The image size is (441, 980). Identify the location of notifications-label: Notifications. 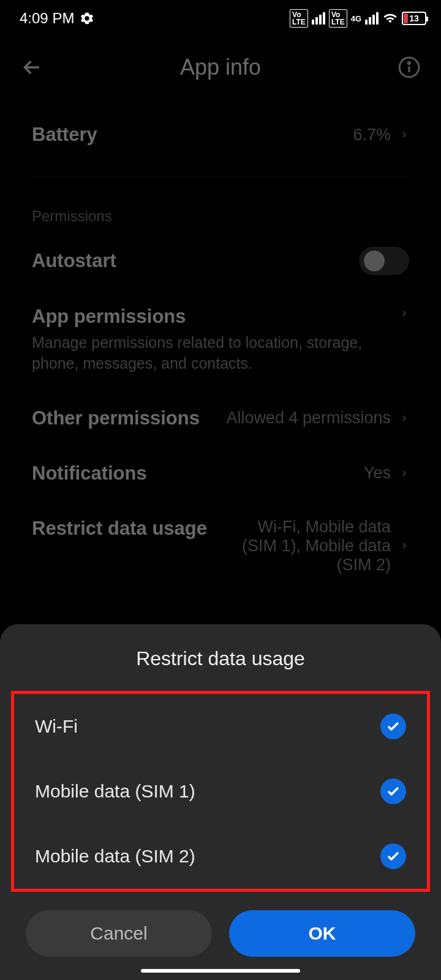
(89, 473).